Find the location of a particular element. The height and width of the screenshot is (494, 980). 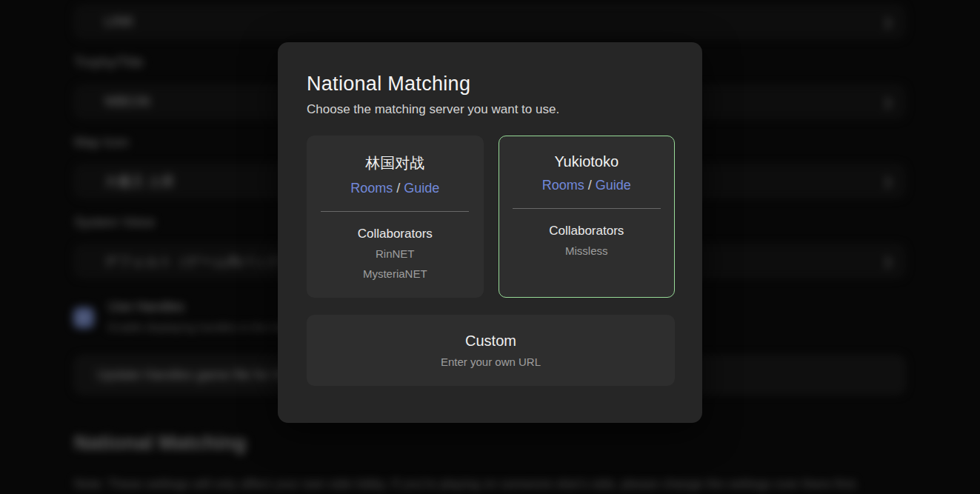

collaborator-name: RinNET is located at coordinates (396, 253).